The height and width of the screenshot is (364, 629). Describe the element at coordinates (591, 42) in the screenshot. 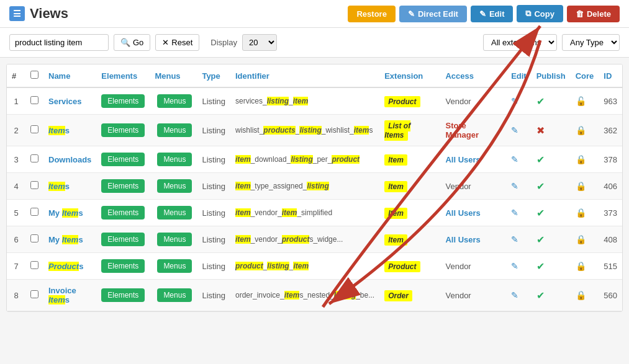

I see `type-filter: Any Type` at that location.